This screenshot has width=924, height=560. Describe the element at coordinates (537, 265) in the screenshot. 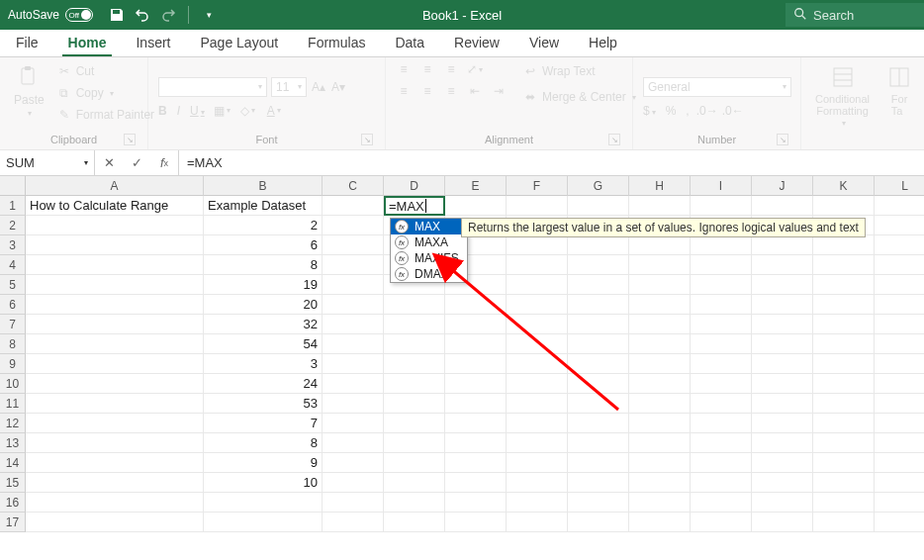

I see `cell-F4` at that location.